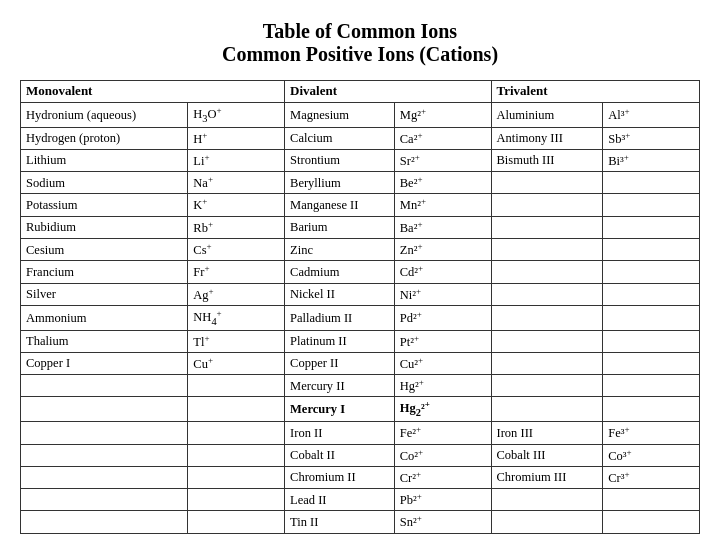  Describe the element at coordinates (388, 92) in the screenshot. I see `header-divalent: Divalent` at that location.